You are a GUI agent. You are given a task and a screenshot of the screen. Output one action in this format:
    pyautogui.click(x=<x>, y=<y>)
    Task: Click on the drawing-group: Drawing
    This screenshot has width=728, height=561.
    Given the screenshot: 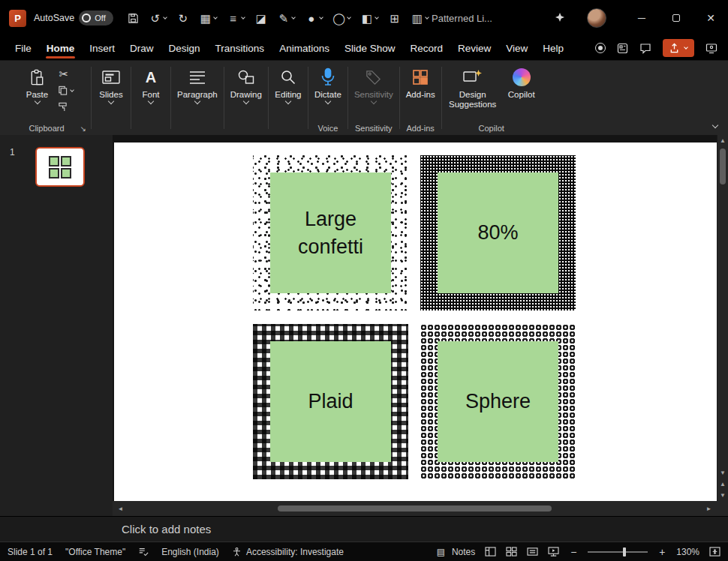 What is the action you would take?
    pyautogui.click(x=246, y=98)
    